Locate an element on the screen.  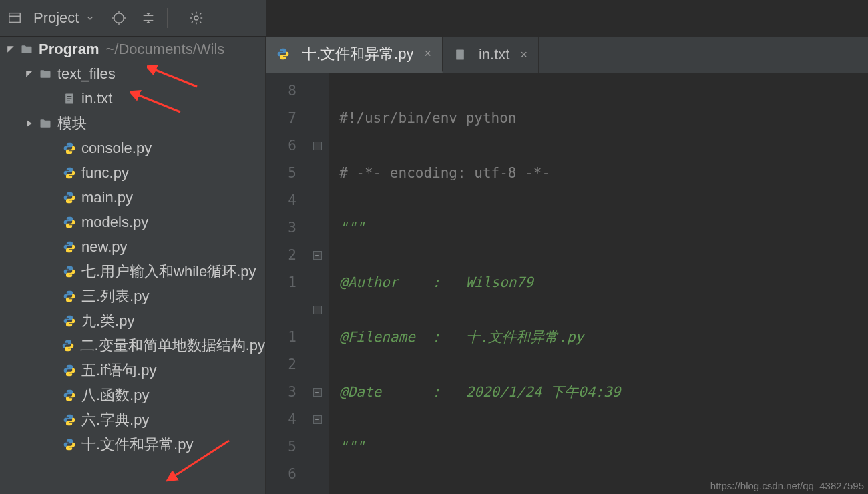
tree-folder-modules: 模块 is located at coordinates (132, 123).